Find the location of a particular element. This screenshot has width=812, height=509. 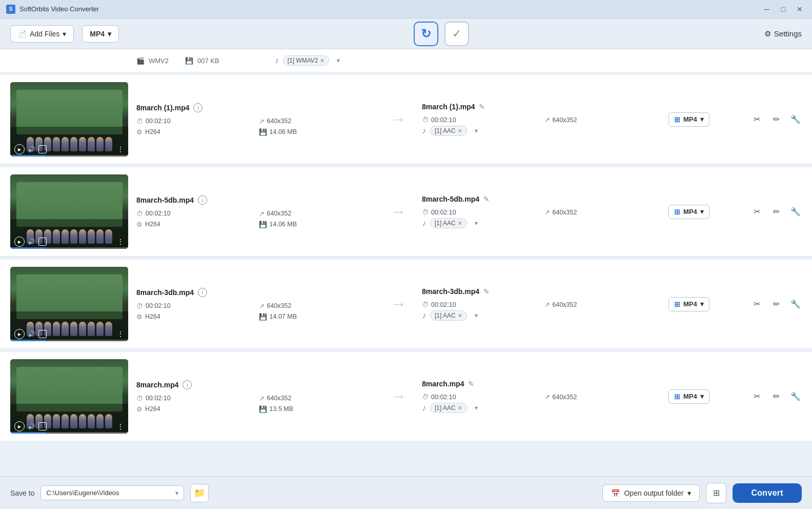

audio-badge: [1] AAC ✕ is located at coordinates (449, 131).